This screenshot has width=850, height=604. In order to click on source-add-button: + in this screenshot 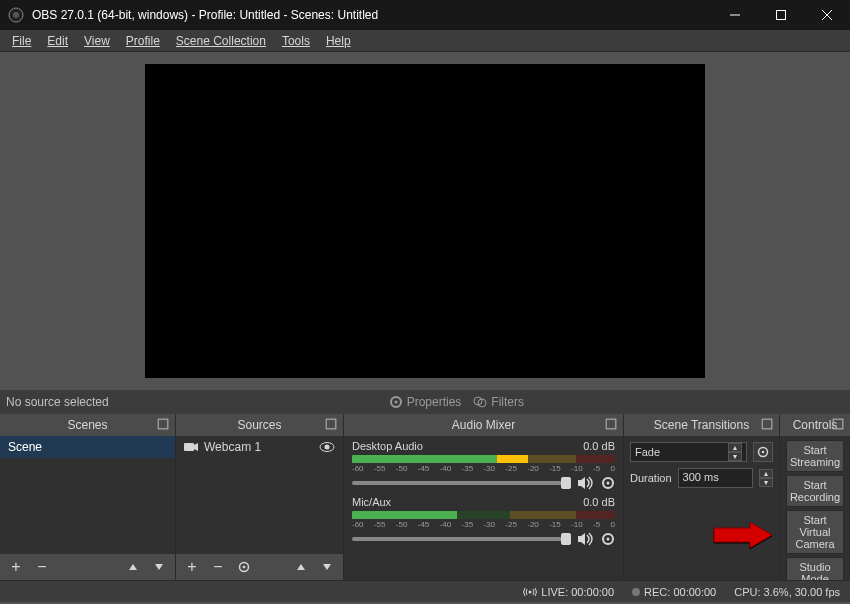, I will do `click(192, 567)`.